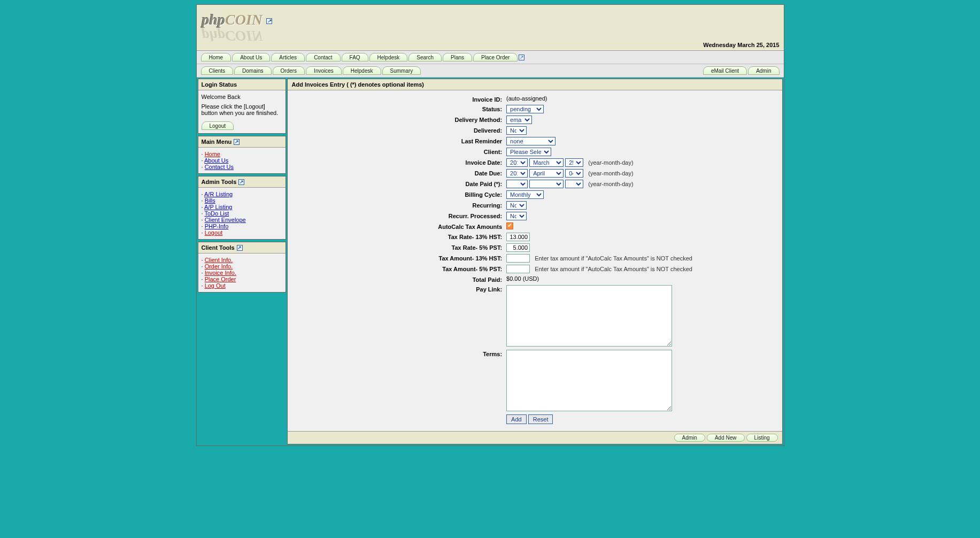 The width and height of the screenshot is (980, 538). Describe the element at coordinates (439, 109) in the screenshot. I see `label-status: Status:` at that location.